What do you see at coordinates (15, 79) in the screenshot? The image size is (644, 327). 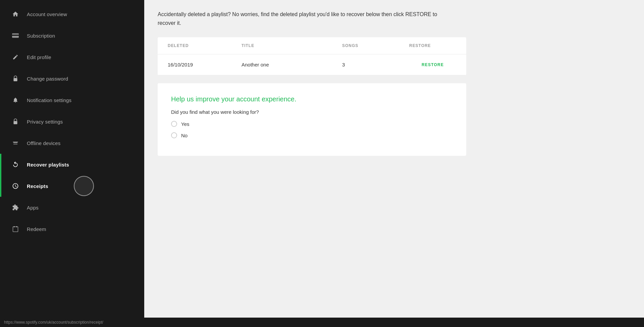 I see `lock-icon` at bounding box center [15, 79].